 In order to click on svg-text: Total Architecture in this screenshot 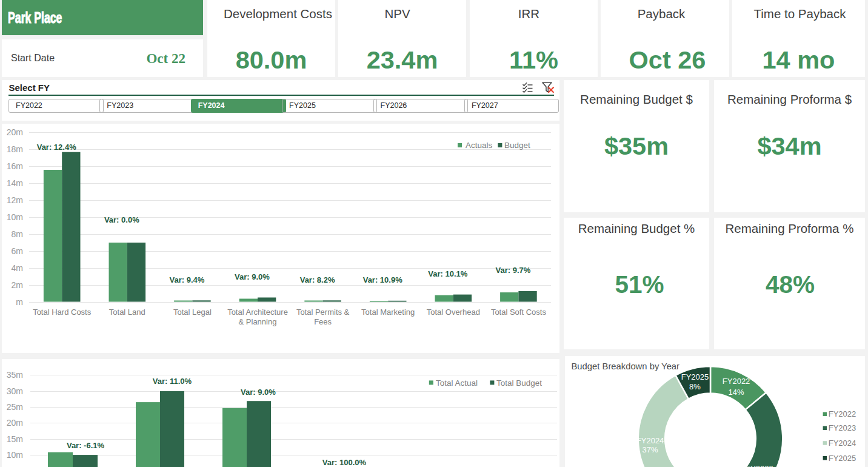, I will do `click(258, 312)`.